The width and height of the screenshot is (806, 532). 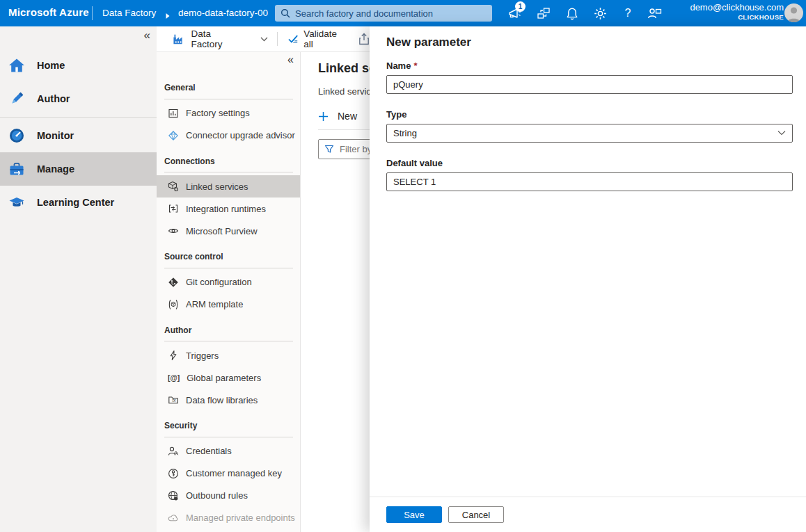 What do you see at coordinates (405, 134) in the screenshot?
I see `type-dropdown-value: String` at bounding box center [405, 134].